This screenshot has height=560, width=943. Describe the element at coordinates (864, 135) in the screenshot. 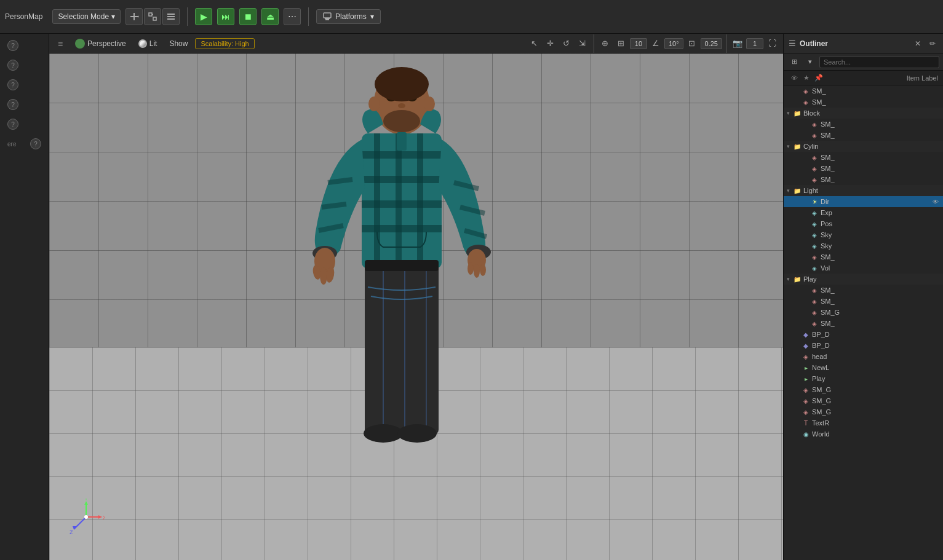

I see `tree-item-5: ◈SM_` at that location.